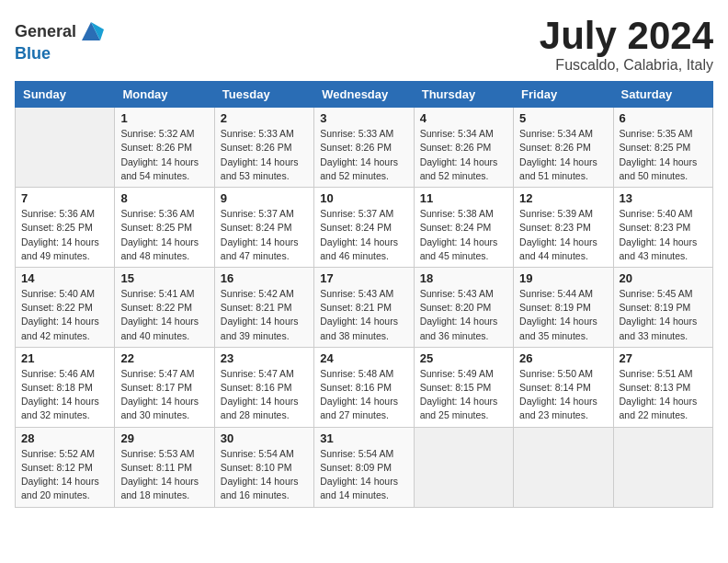 The width and height of the screenshot is (728, 563). I want to click on day-number: 10, so click(364, 199).